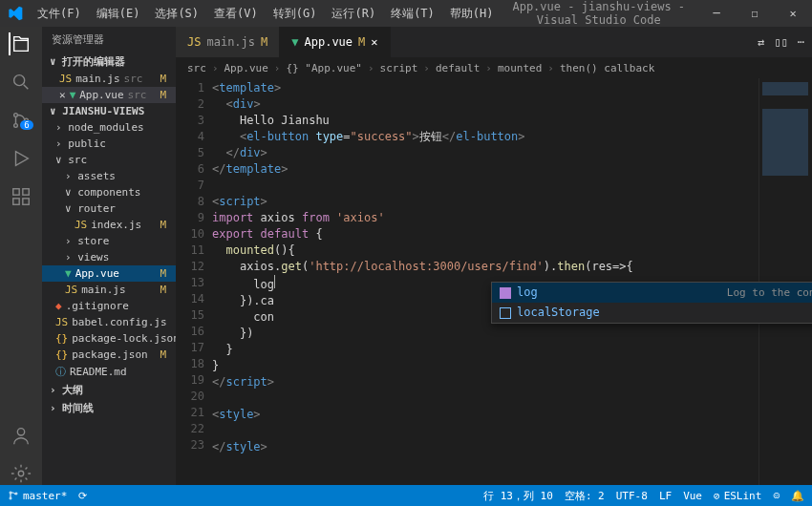 Image resolution: width=812 pixels, height=506 pixels. What do you see at coordinates (406, 13) in the screenshot?
I see `title-bar: 文件(F)编辑(E)选择(S)查看(V)转到(G)运行(R)终端(T)帮助(H)…` at bounding box center [406, 13].